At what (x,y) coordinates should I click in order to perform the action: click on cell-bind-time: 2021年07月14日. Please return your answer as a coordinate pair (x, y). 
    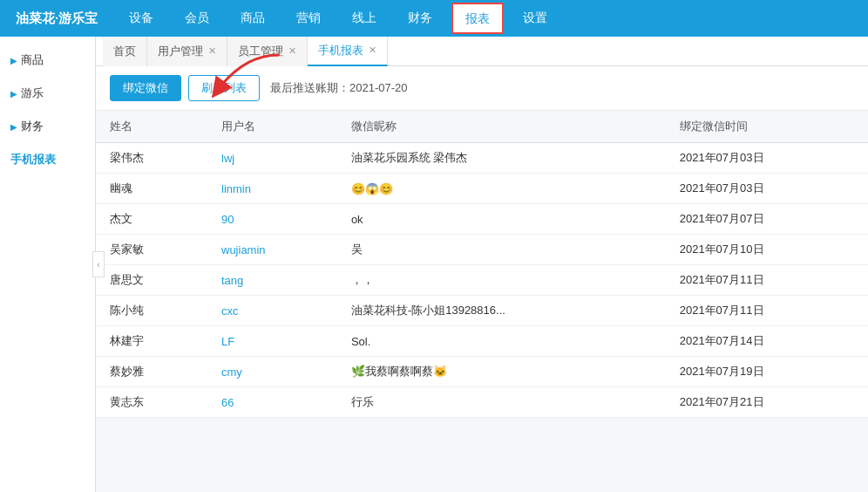
    Looking at the image, I should click on (767, 342).